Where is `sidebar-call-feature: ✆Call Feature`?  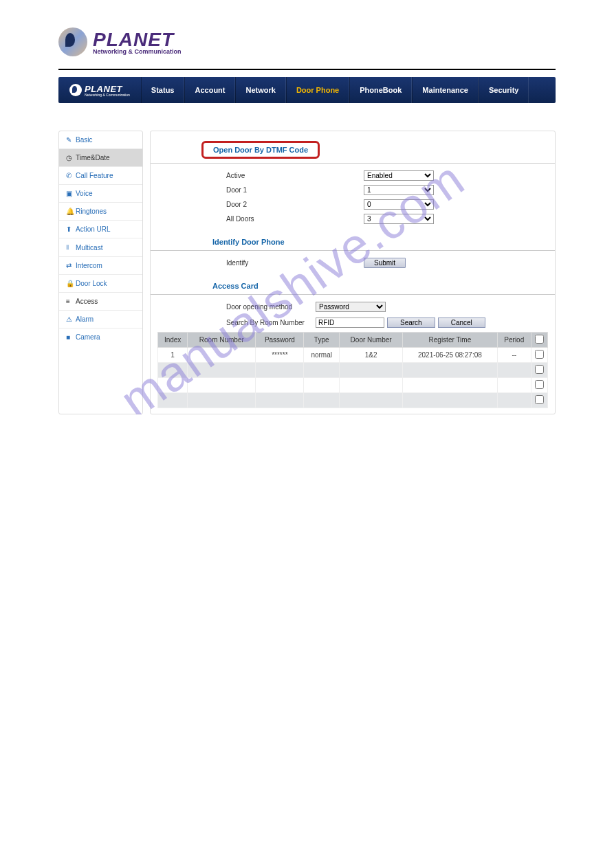
sidebar-call-feature: ✆Call Feature is located at coordinates (100, 176).